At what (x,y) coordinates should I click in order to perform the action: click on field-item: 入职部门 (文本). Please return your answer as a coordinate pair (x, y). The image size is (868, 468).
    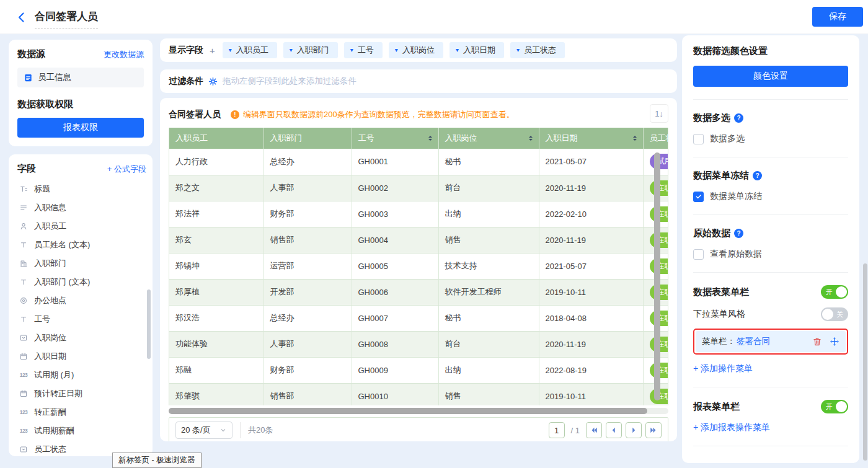
    Looking at the image, I should click on (82, 282).